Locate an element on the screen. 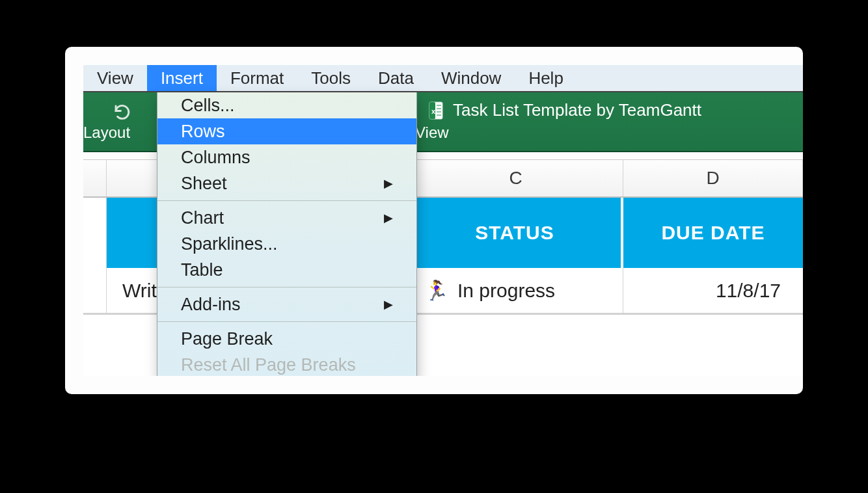 The height and width of the screenshot is (493, 868). menu-item-table: Table is located at coordinates (287, 270).